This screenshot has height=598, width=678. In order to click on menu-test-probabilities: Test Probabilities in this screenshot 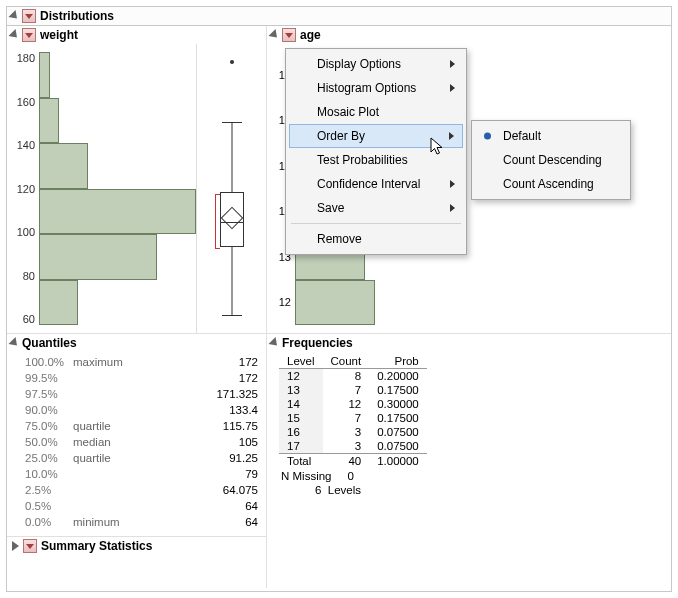, I will do `click(376, 160)`.